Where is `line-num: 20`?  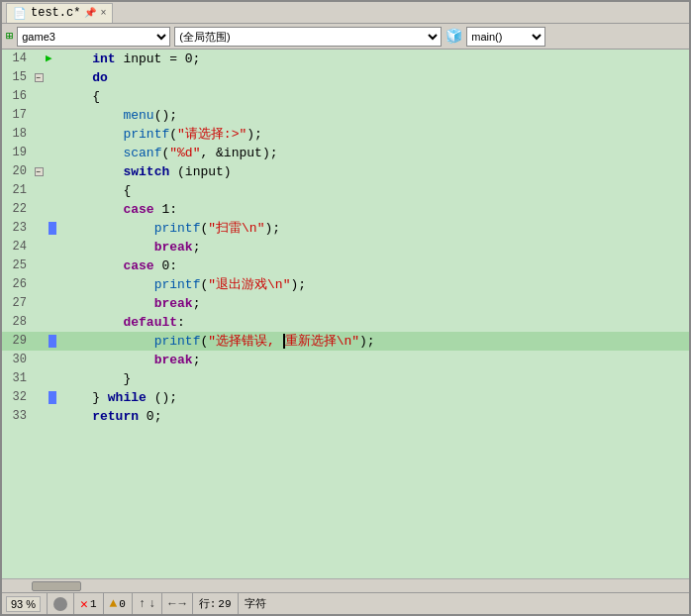 line-num: 20 is located at coordinates (17, 172).